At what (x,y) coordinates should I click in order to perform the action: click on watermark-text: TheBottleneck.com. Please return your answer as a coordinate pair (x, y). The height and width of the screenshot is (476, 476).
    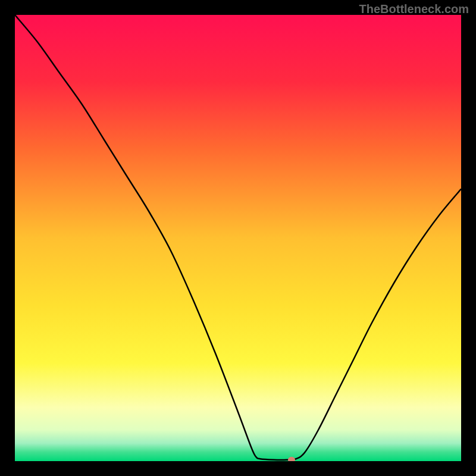
    Looking at the image, I should click on (414, 10).